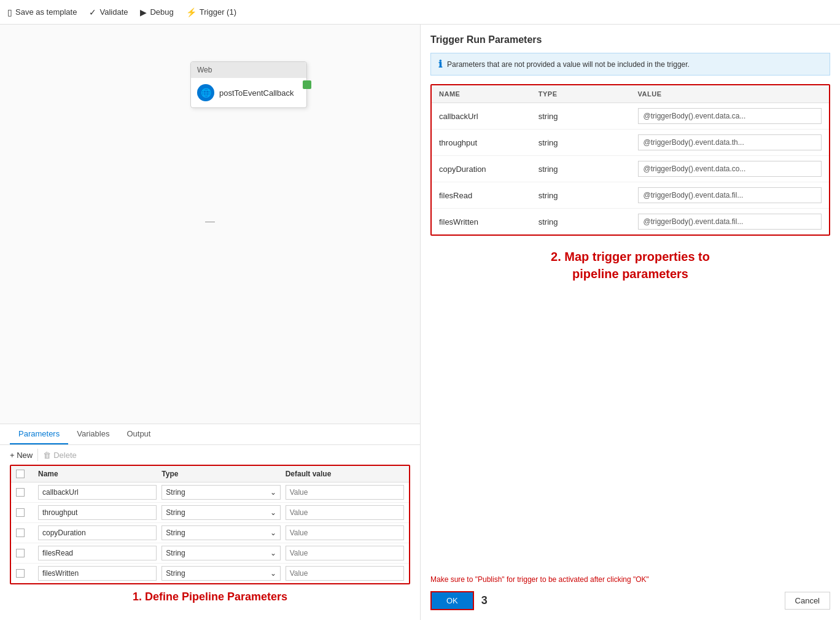 This screenshot has height=620, width=840. Describe the element at coordinates (630, 222) in the screenshot. I see `table-row: filesWritten string @triggerBody().event…` at that location.